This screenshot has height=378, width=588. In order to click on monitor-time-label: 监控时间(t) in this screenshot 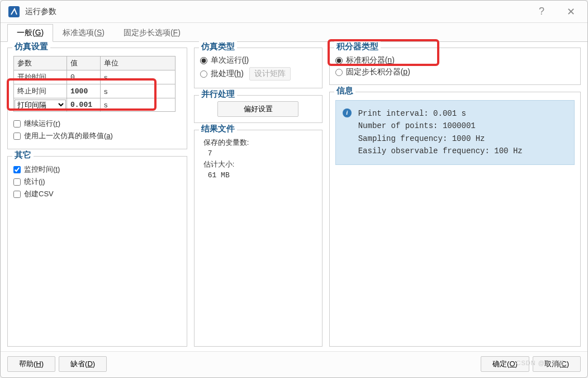, I will do `click(42, 169)`.